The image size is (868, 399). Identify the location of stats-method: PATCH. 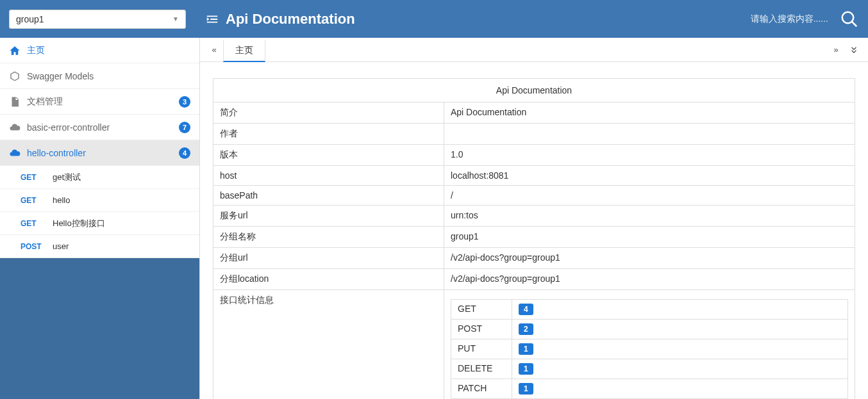
(482, 389).